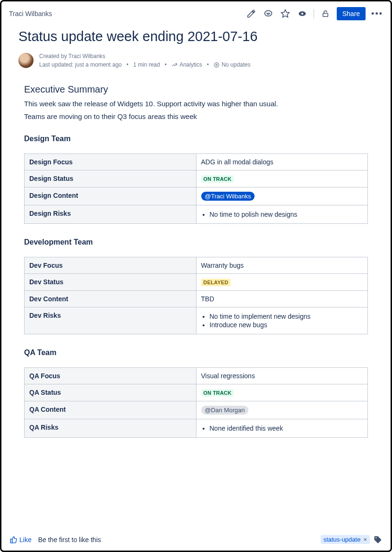 The image size is (392, 552). Describe the element at coordinates (196, 540) in the screenshot. I see `page-footer: Like Be the first to like this status-up…` at that location.